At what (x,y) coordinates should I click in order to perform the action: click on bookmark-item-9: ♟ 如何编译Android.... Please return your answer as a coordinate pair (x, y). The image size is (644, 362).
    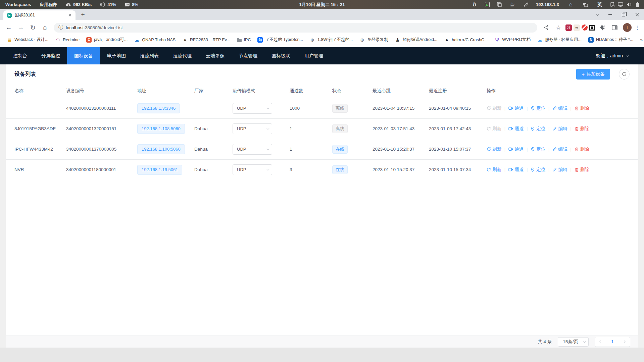
    Looking at the image, I should click on (416, 40).